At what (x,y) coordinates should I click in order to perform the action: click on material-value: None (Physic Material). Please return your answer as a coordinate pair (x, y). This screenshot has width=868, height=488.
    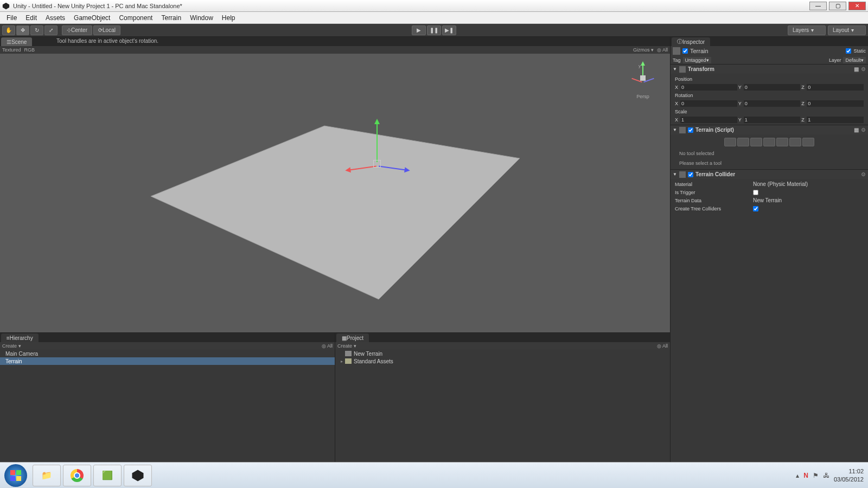
    Looking at the image, I should click on (808, 184).